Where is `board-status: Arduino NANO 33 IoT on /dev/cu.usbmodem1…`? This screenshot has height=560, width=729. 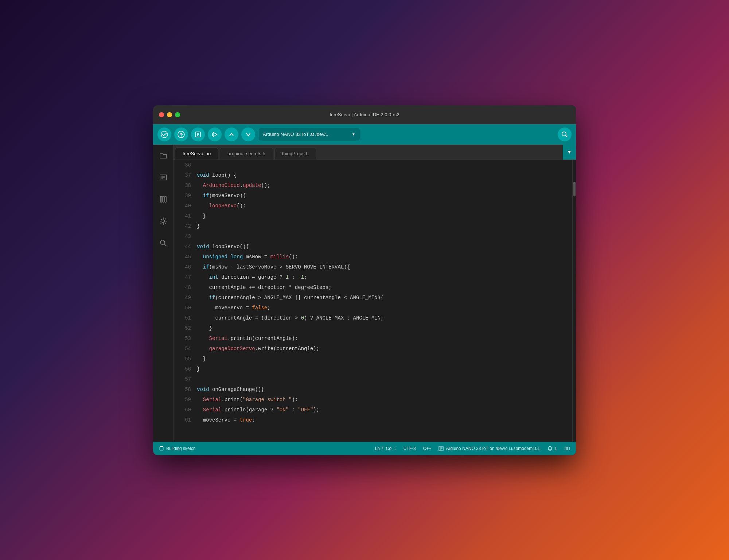 board-status: Arduino NANO 33 IoT on /dev/cu.usbmodem1… is located at coordinates (489, 449).